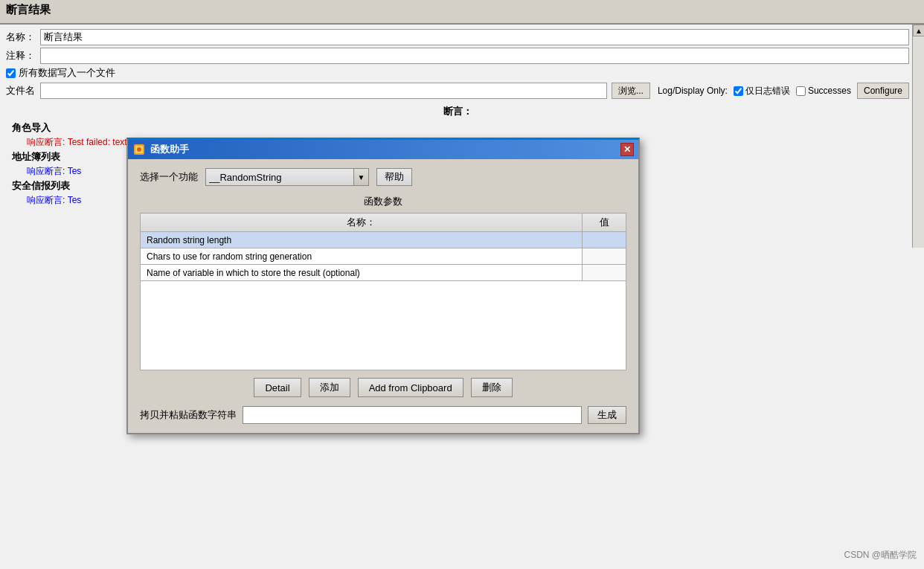  Describe the element at coordinates (362, 257) in the screenshot. I see `param-name-2: Chars to use for random string generatio…` at that location.